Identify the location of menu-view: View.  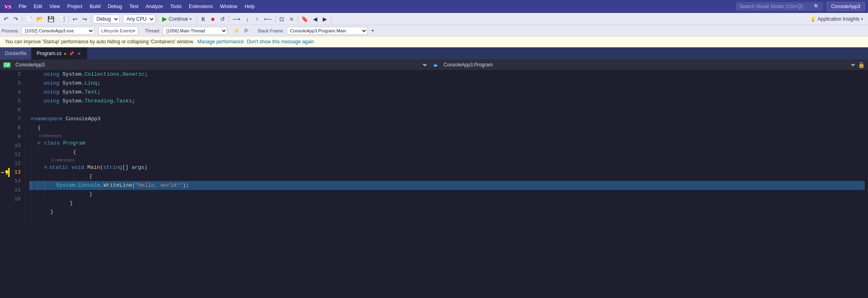
(55, 6).